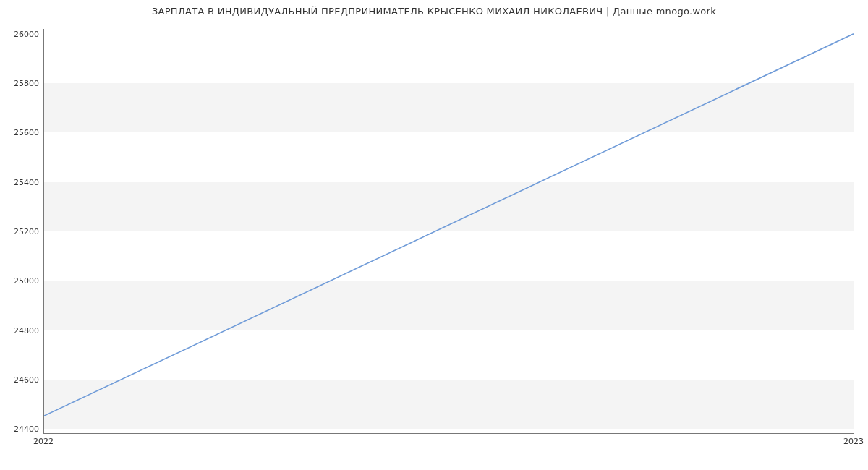 This screenshot has height=470, width=868. Describe the element at coordinates (854, 441) in the screenshot. I see `x-tick-label: 2023` at that location.